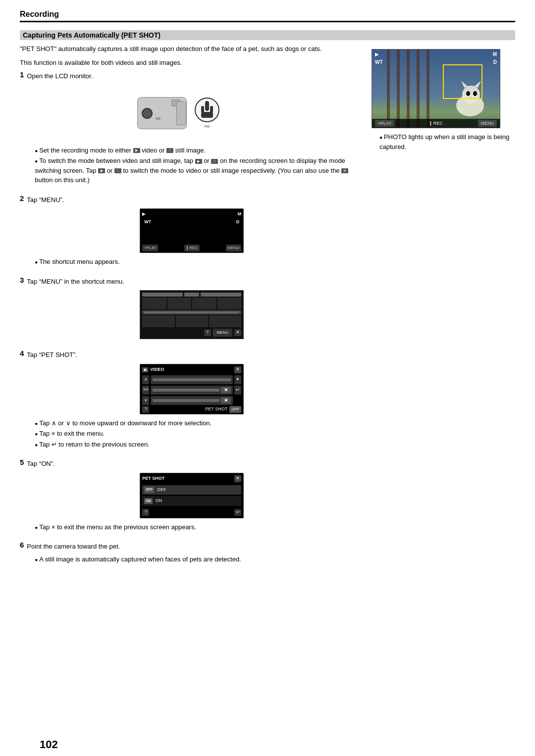 This screenshot has width=535, height=756. I want to click on on-label-ps: ON, so click(159, 501).